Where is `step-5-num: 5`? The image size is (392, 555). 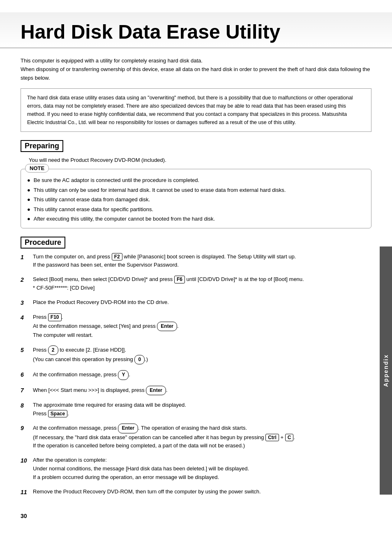 step-5-num: 5 is located at coordinates (27, 350).